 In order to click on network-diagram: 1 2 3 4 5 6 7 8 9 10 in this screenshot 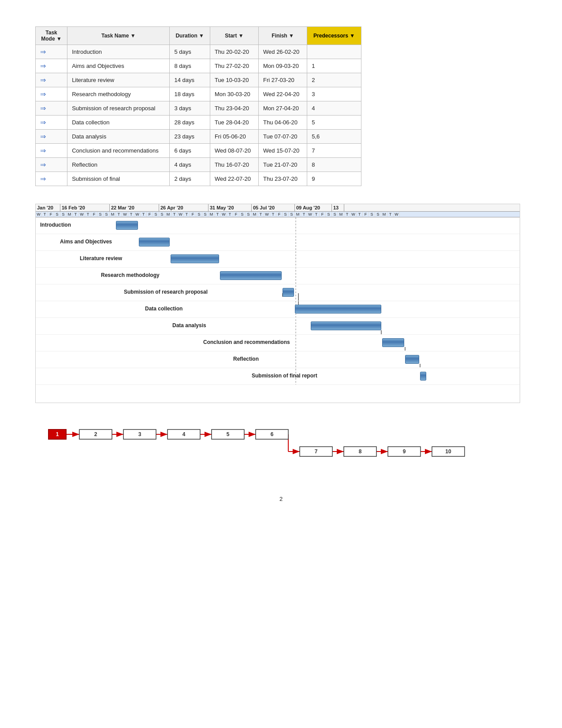, I will do `click(278, 441)`.